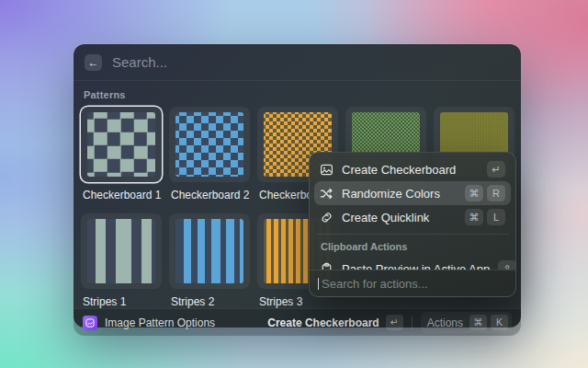  What do you see at coordinates (94, 63) in the screenshot?
I see `arrow-left-icon: ←` at bounding box center [94, 63].